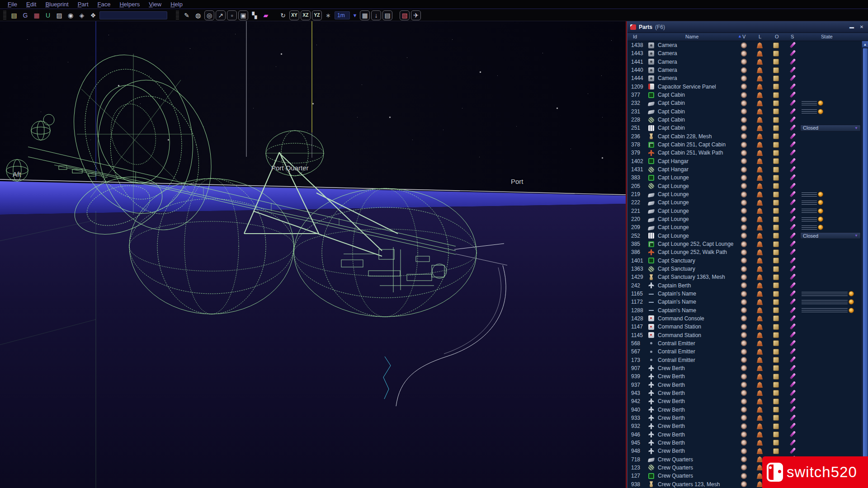 The width and height of the screenshot is (868, 488). What do you see at coordinates (748, 27) in the screenshot?
I see `parts-panel-titlebar: Parts (F6) ▬ ✕` at bounding box center [748, 27].